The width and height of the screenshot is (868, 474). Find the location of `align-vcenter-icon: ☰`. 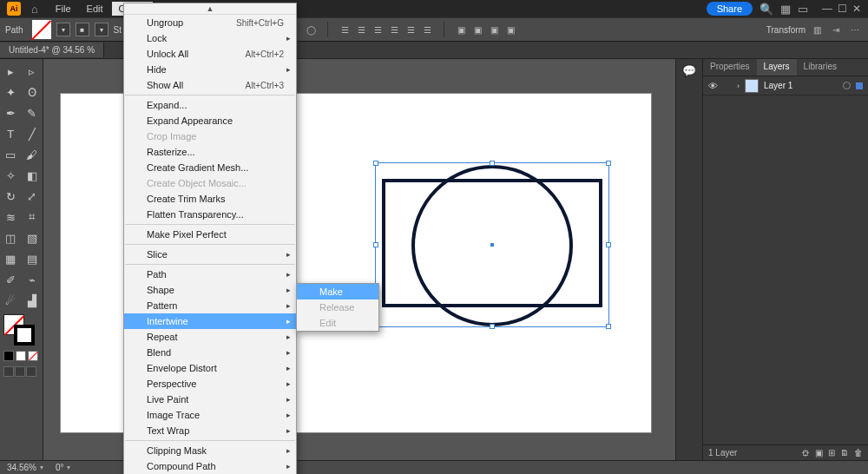

align-vcenter-icon: ☰ is located at coordinates (411, 30).